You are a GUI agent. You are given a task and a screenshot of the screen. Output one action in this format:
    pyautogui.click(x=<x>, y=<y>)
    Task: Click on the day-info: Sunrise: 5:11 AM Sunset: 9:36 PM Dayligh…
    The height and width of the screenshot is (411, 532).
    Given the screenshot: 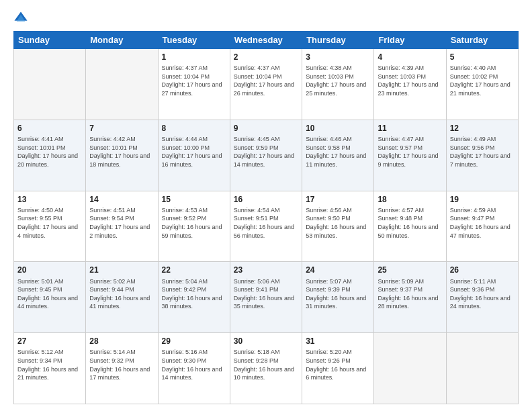 What is the action you would take?
    pyautogui.click(x=482, y=294)
    